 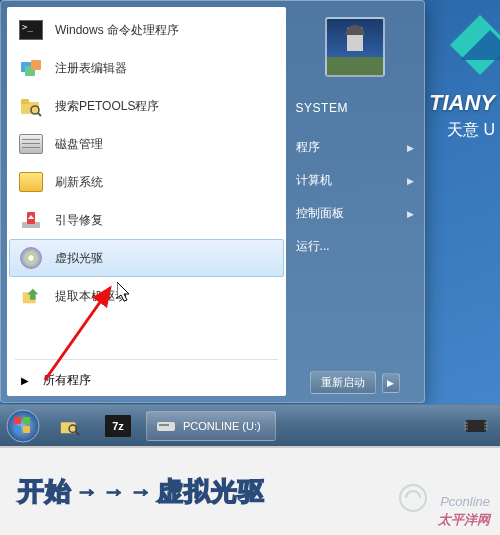 I want to click on menu-item-refresh-system: 刷新系统, so click(x=146, y=182).